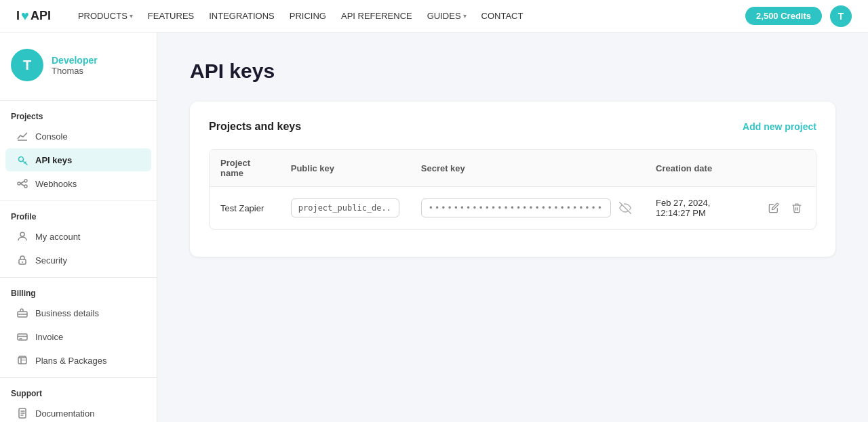  I want to click on card-header: Projects and keys Add new project, so click(513, 127).